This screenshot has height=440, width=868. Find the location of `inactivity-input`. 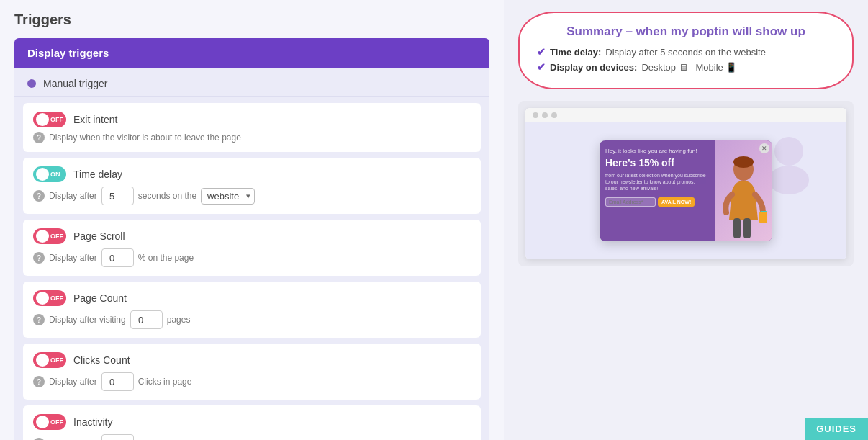

inactivity-input is located at coordinates (118, 437).